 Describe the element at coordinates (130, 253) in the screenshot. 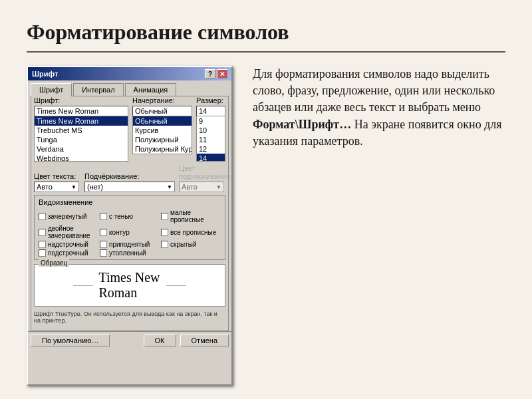

I see `effect-depressed: утопленный` at that location.